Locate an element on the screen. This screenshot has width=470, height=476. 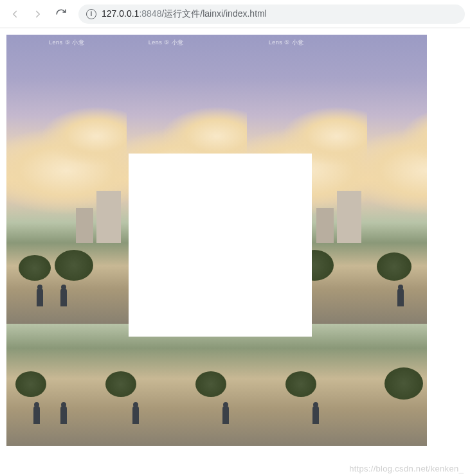
url-port: :8848 is located at coordinates (150, 13).